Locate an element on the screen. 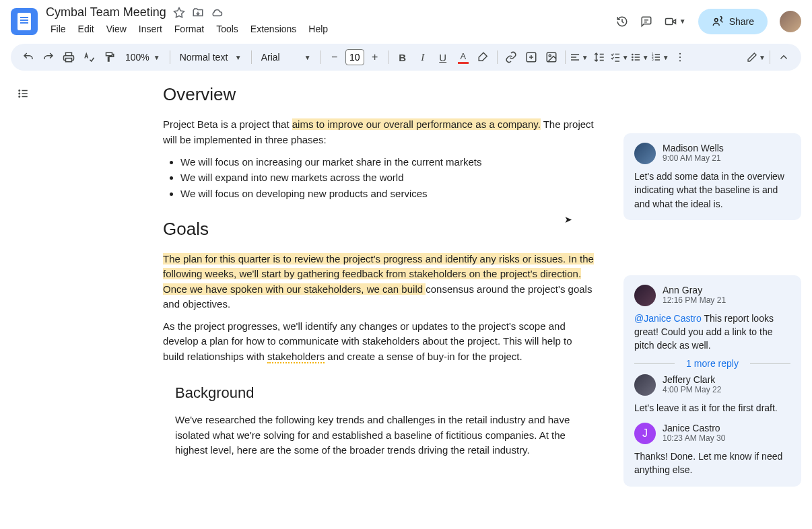 The image size is (812, 529). fontsize-input is located at coordinates (355, 57).